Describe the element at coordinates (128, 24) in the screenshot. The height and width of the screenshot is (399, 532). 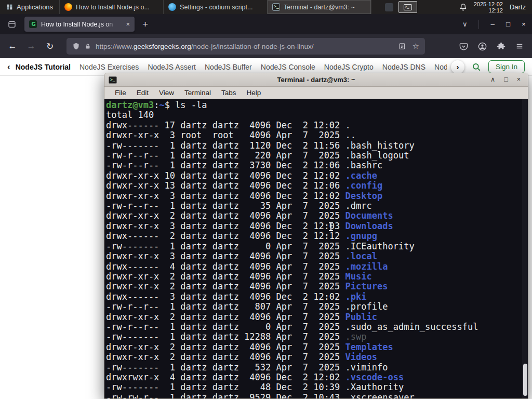
I see `tab-close-icon: ×` at that location.